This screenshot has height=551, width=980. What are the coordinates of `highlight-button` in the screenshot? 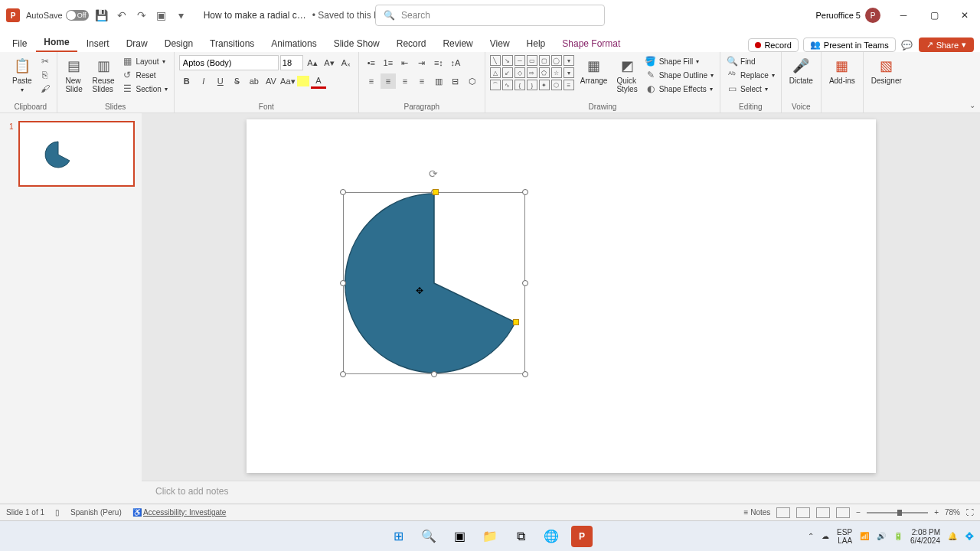 It's located at (303, 81).